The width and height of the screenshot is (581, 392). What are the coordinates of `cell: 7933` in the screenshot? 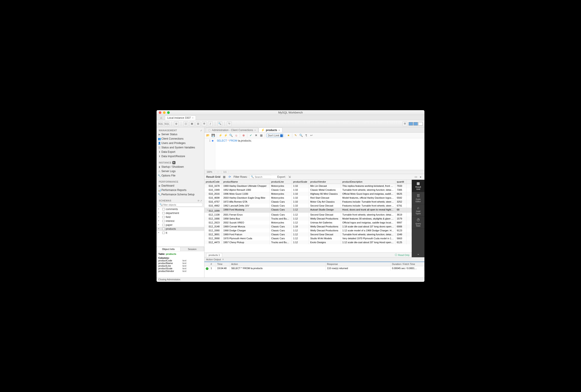 It's located at (401, 186).